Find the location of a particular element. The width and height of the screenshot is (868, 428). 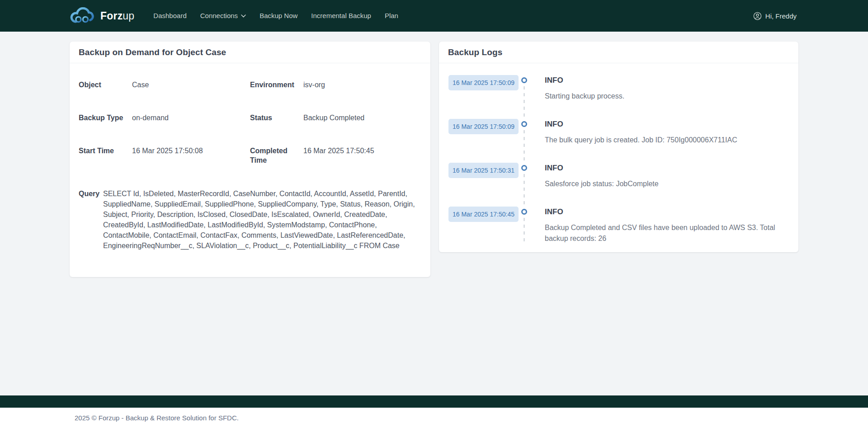

field-label: Environment is located at coordinates (277, 85).